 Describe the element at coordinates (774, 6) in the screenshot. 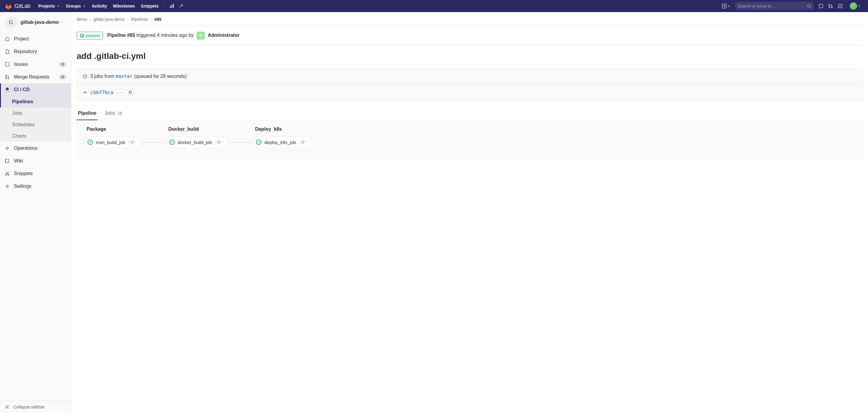

I see `search-box` at that location.